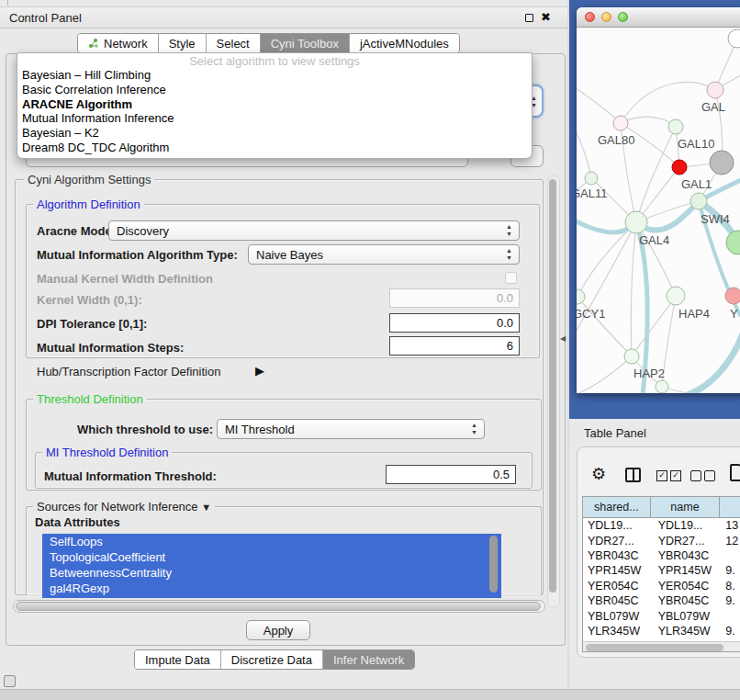 Image resolution: width=740 pixels, height=700 pixels. I want to click on mi-threshold-field: 0.5, so click(451, 474).